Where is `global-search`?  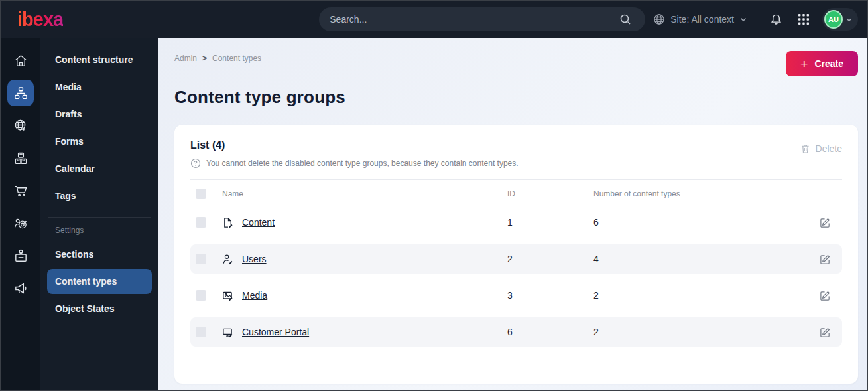 global-search is located at coordinates (482, 19).